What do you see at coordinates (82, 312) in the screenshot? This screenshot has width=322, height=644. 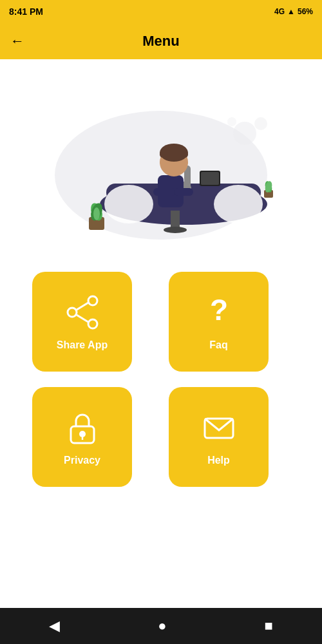 I see `share-icon` at bounding box center [82, 312].